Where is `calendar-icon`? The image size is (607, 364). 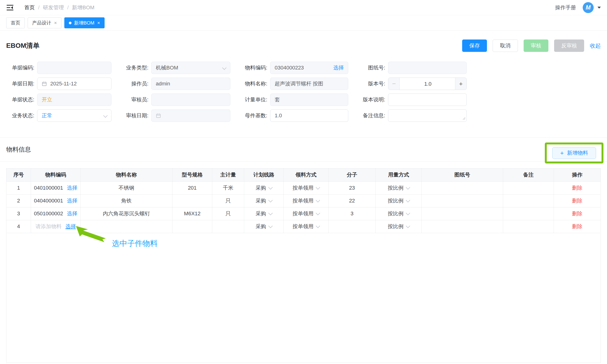 calendar-icon is located at coordinates (44, 84).